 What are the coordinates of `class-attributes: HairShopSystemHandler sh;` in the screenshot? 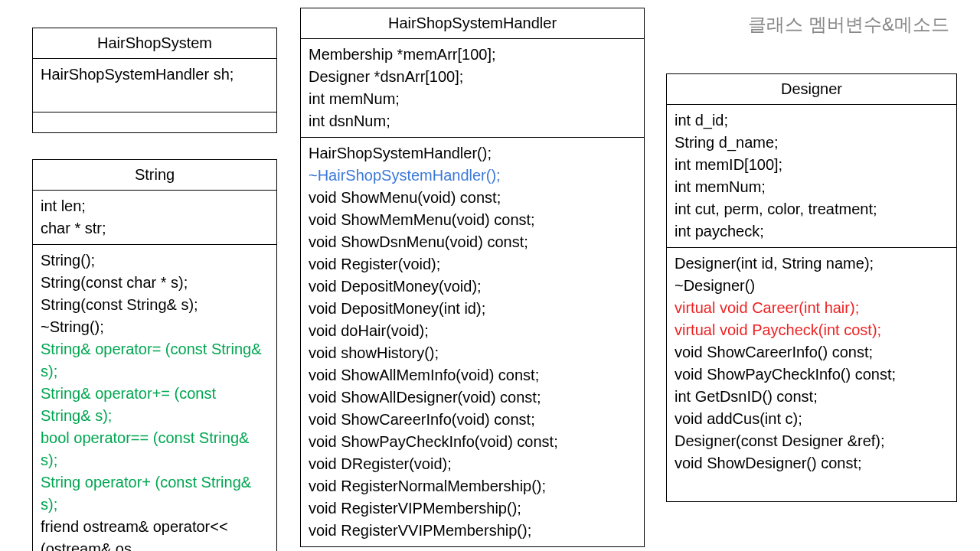 It's located at (155, 86).